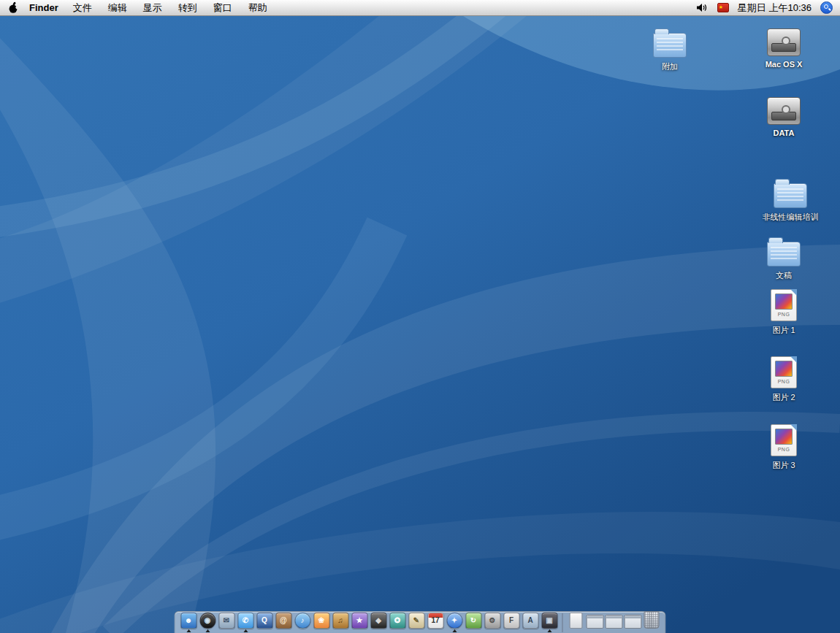  I want to click on garageband-icon: ♫, so click(340, 621).